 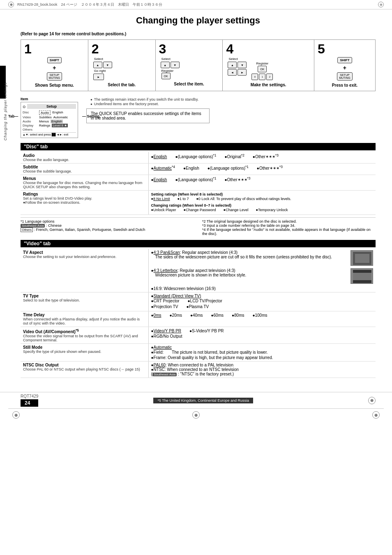 I want to click on footer-left: RQT7429 24, so click(x=30, y=400).